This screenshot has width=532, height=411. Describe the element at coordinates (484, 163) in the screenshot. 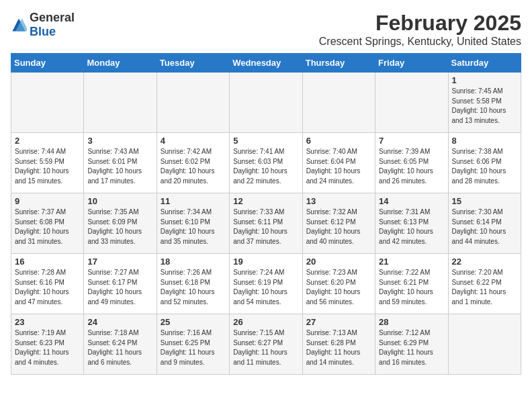

I see `calendar-cell: 8Sunrise: 7:38 AM Sunset: 6:06 PM Daylig…` at that location.